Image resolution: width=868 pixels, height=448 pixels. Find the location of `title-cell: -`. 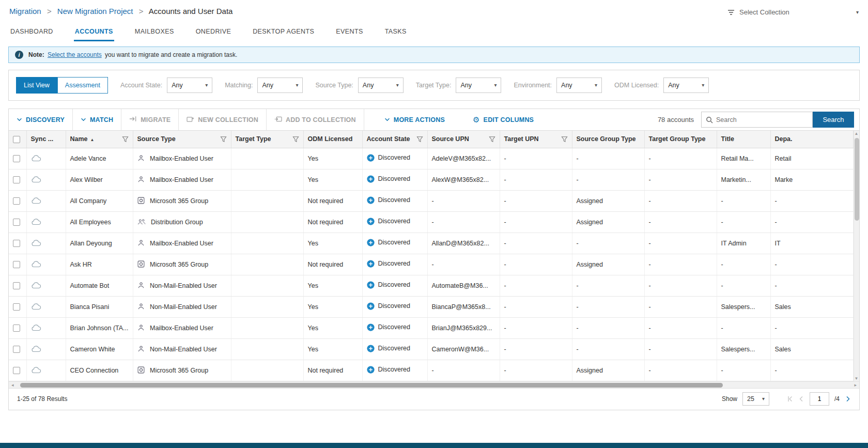

title-cell: - is located at coordinates (743, 328).